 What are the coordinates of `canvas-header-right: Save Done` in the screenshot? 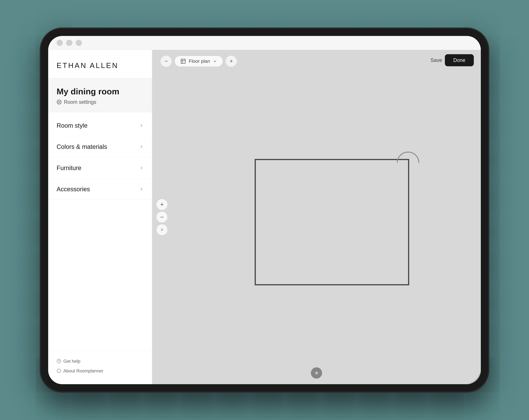 It's located at (452, 60).